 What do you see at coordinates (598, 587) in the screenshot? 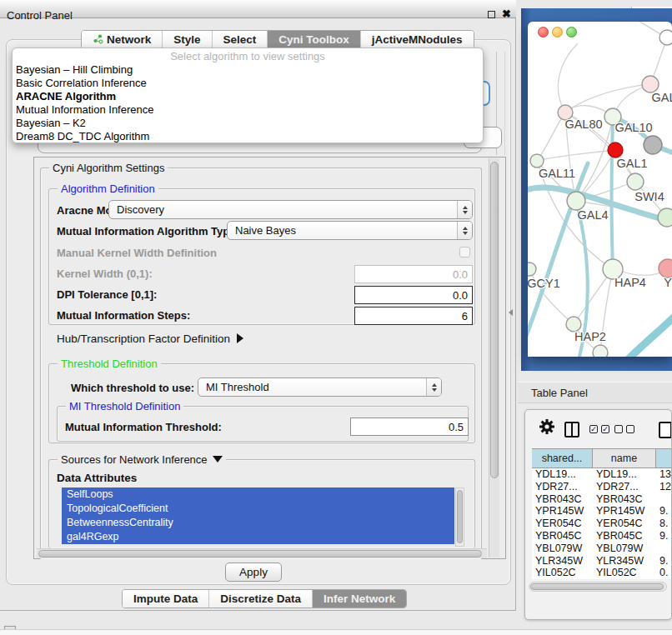
I see `table-horizontal-scrollbar` at bounding box center [598, 587].